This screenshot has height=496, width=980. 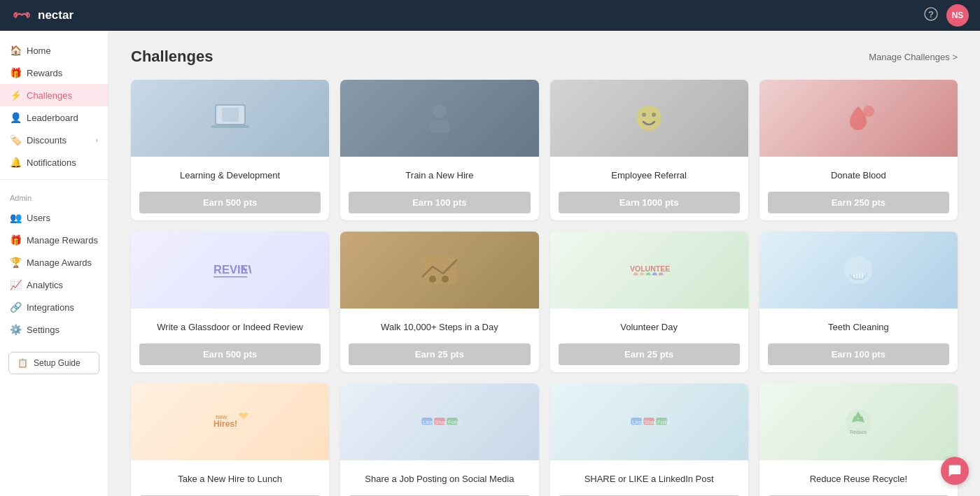 I want to click on challenge-card-recycle: Reduce Reduce Reuse Recycle! Earn 25 pts, so click(x=858, y=439).